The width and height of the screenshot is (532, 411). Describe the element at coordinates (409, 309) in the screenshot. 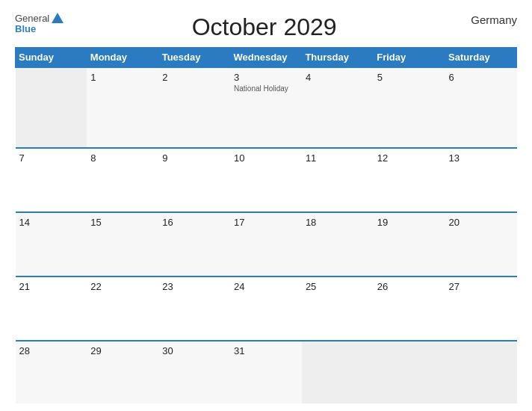

I see `calendar-cell: 26` at that location.